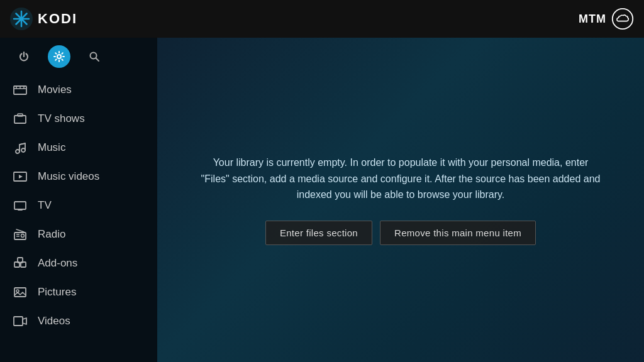 The image size is (644, 362). What do you see at coordinates (94, 57) in the screenshot?
I see `search-button` at bounding box center [94, 57].